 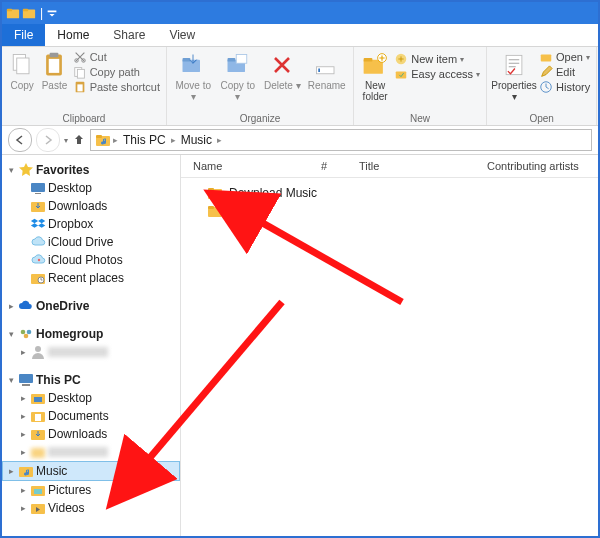 I want to click on address-bar: ▸ This PC ▸ Music ▸, so click(x=341, y=140).